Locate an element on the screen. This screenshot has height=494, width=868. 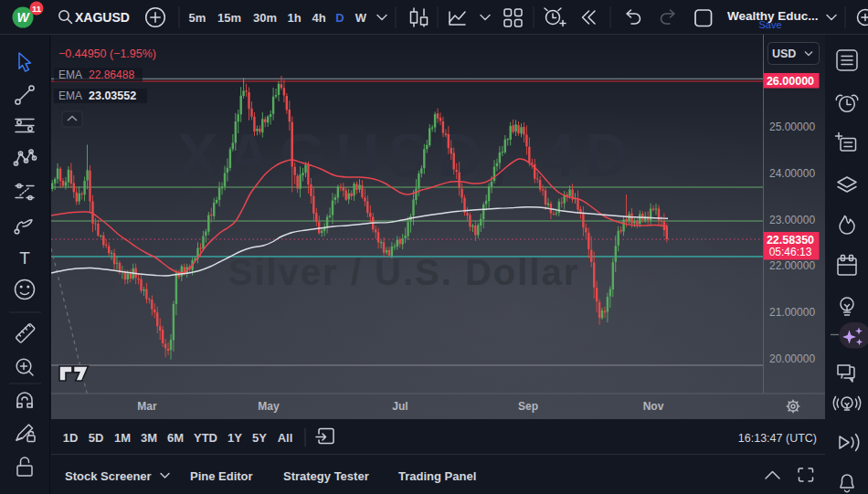
svg-text: 23.03552 is located at coordinates (112, 96).